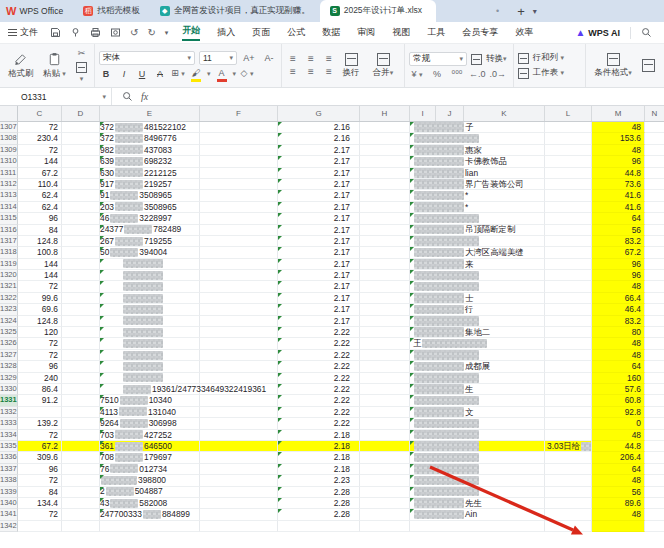 The image size is (664, 548). I want to click on cell-N1332, so click(654, 412).